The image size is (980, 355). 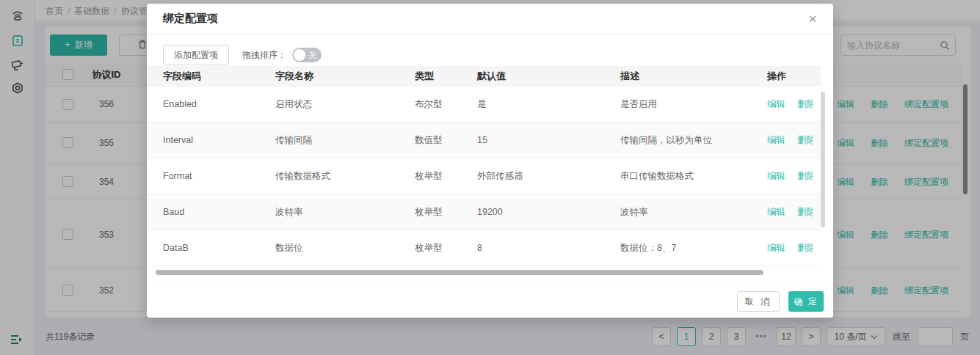 What do you see at coordinates (484, 176) in the screenshot?
I see `modal-table-row: Format传输数据格式枚举型外部传感器串口传输数据格式编辑删除` at bounding box center [484, 176].